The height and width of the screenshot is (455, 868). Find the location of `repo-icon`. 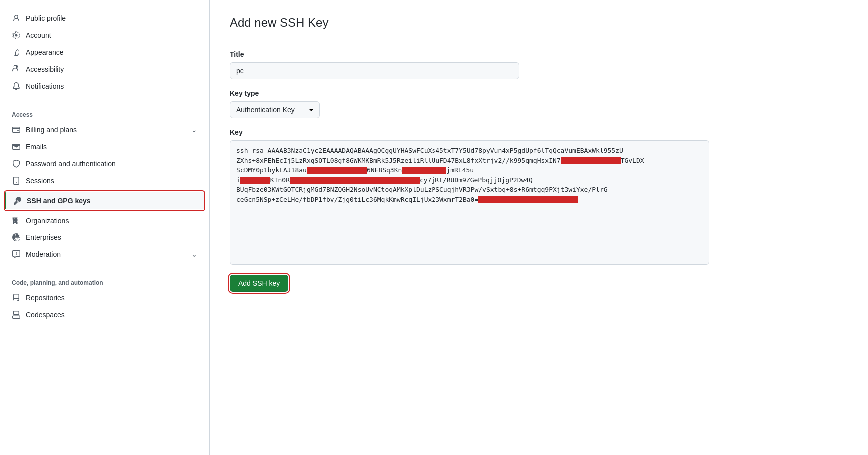

repo-icon is located at coordinates (16, 298).